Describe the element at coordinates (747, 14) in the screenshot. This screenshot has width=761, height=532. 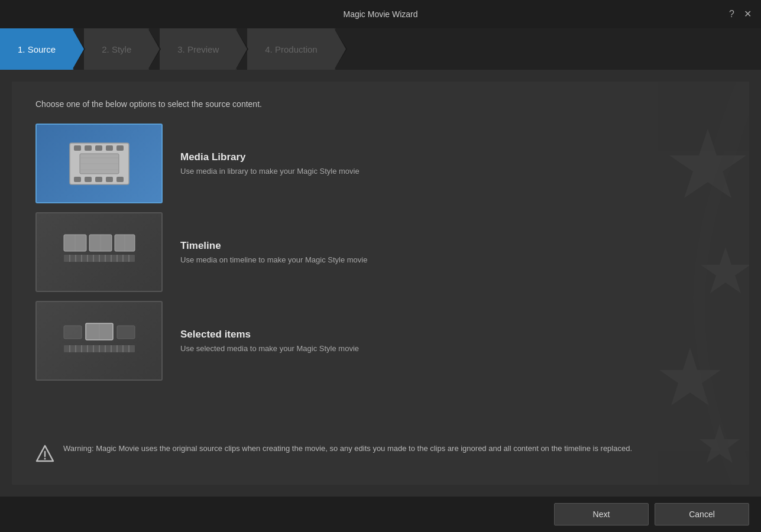
I see `close-button: ✕` at that location.